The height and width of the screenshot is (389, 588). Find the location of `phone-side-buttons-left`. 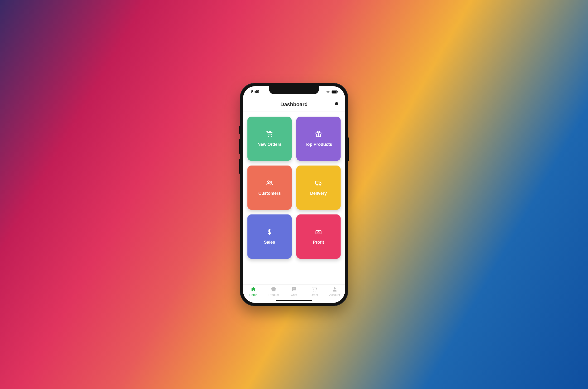

phone-side-buttons-left is located at coordinates (239, 152).